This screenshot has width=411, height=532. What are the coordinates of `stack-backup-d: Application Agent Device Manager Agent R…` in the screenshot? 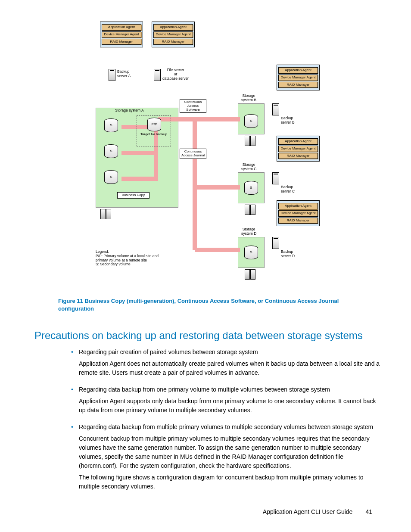 It's located at (298, 213).